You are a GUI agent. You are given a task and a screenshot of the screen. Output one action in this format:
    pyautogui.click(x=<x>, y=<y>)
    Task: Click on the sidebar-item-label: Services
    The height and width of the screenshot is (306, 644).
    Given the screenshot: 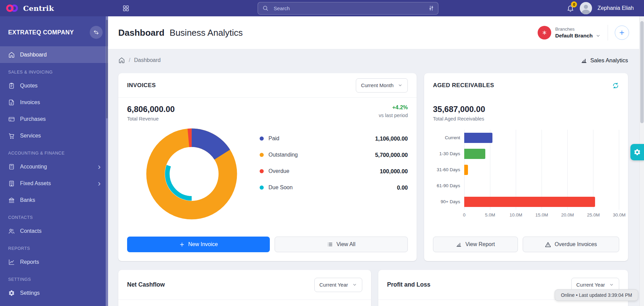 What is the action you would take?
    pyautogui.click(x=31, y=136)
    